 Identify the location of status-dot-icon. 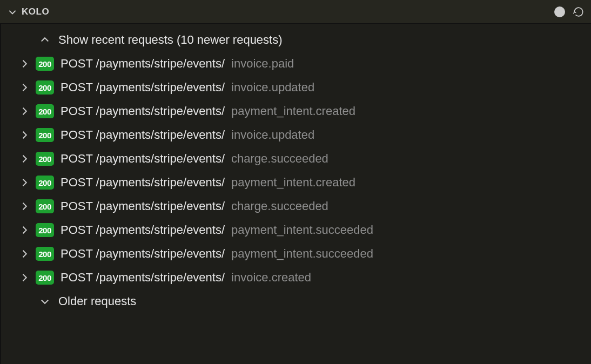
(560, 12).